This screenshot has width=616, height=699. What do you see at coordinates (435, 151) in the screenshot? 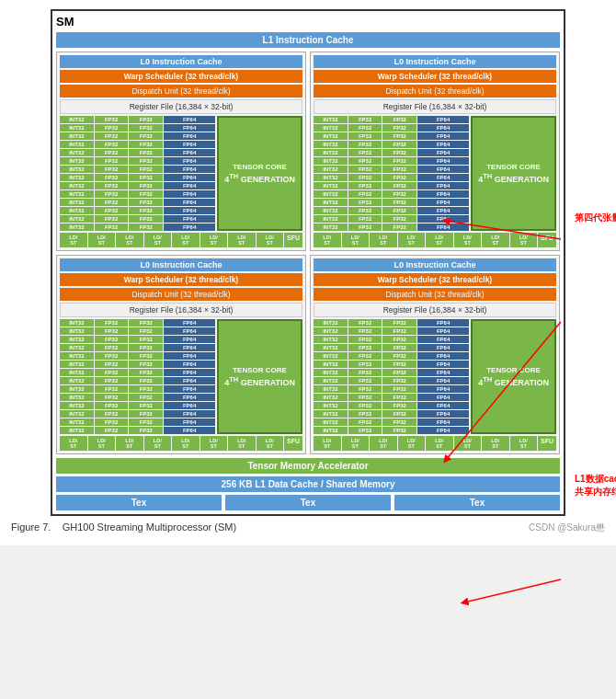
I see `quadrant-top-right: L0 Instruction Cache Warp Scheduler (32 …` at bounding box center [435, 151].